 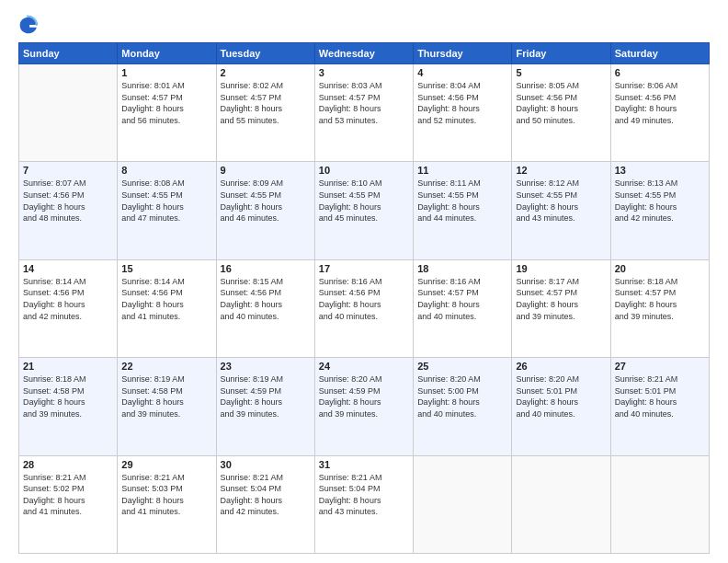 I want to click on calendar-cell: 31Sunrise: 8:21 AMSunset: 5:04 PMDayligh…, so click(x=364, y=504).